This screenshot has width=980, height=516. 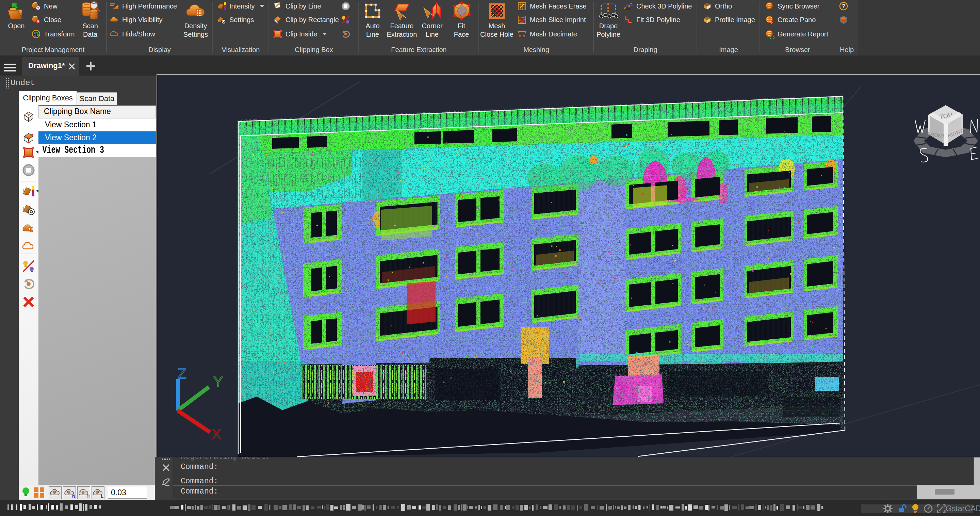 I want to click on svg-text: Z, so click(x=182, y=374).